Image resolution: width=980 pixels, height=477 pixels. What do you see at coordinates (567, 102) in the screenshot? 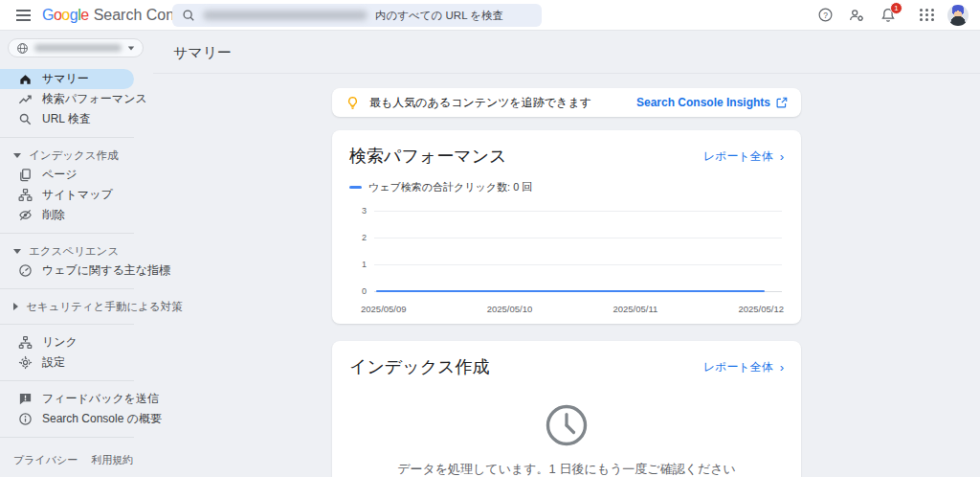
I see `insights-banner: 最も人気のあるコンテンツを追跡できます Search Console Insig…` at bounding box center [567, 102].